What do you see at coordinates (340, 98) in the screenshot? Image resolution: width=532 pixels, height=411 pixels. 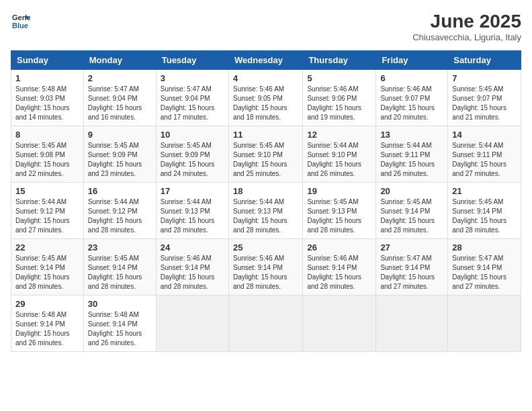 I see `day-cell-5: 5 Sunrise: 5:46 AM Sunset: 9:06 PM Dayli…` at bounding box center [340, 98].